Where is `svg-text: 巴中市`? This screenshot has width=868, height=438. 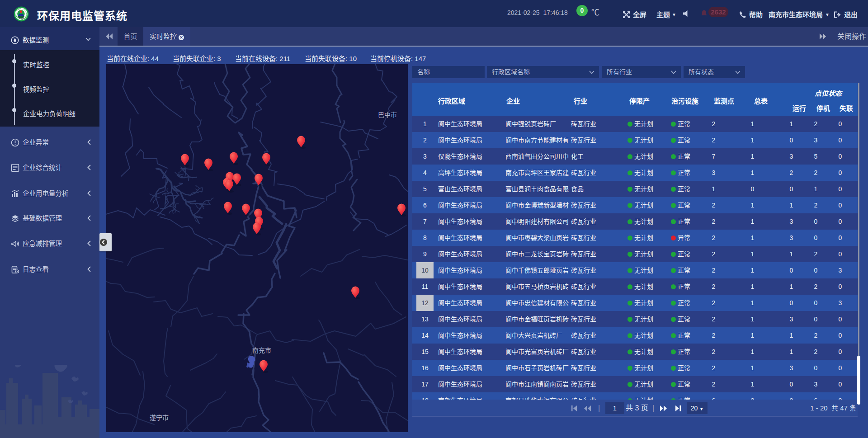
svg-text: 巴中市 is located at coordinates (387, 115).